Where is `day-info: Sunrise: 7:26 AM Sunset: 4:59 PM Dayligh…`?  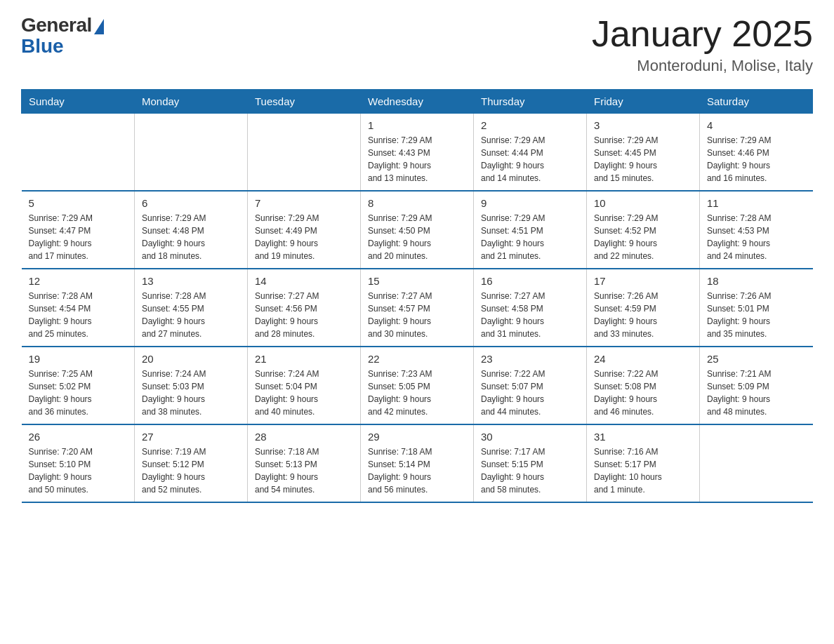 day-info: Sunrise: 7:26 AM Sunset: 4:59 PM Dayligh… is located at coordinates (643, 315).